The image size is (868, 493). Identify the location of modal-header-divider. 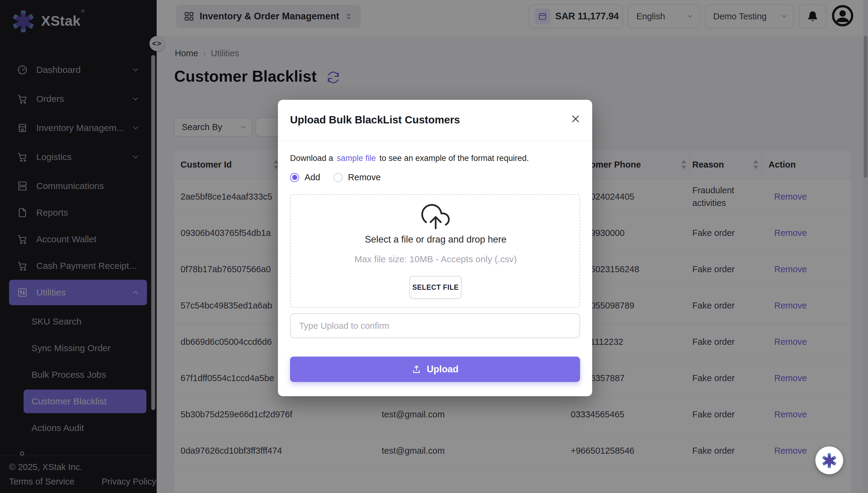
(435, 141).